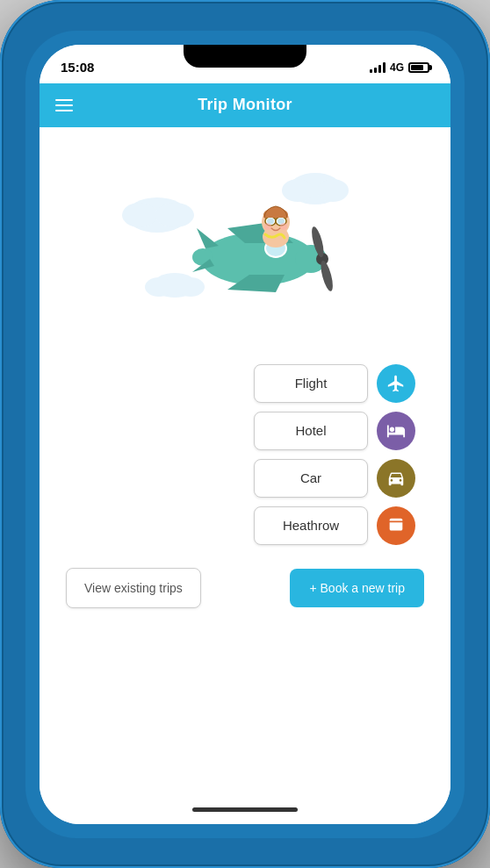  Describe the element at coordinates (417, 68) in the screenshot. I see `battery-fill` at that location.